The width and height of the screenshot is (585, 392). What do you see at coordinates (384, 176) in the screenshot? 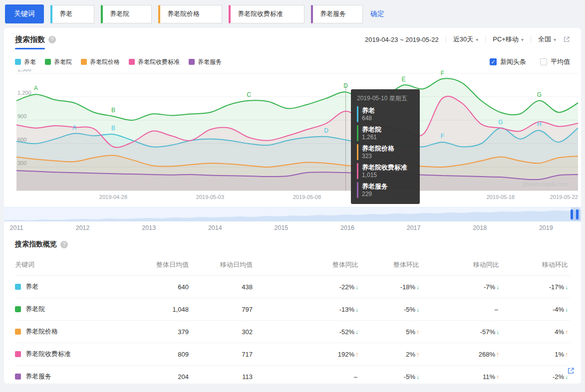
I see `tooltip-series-value: 1,015` at bounding box center [384, 176].